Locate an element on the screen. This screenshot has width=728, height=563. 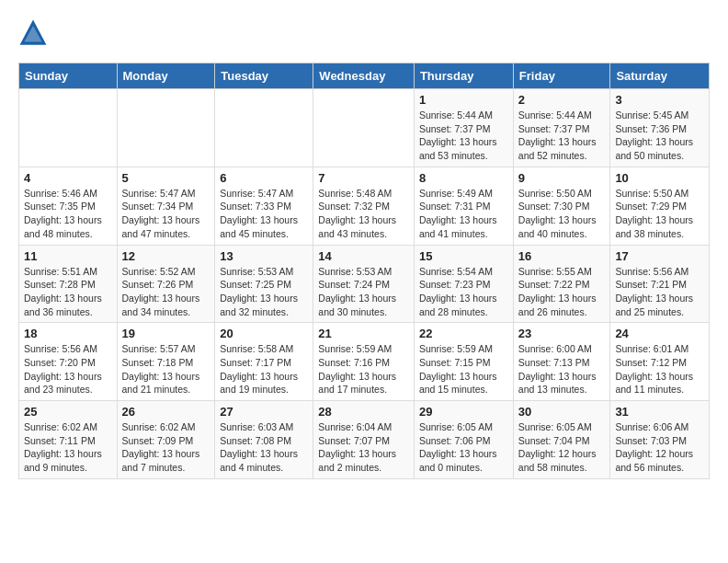
day-number: 25 is located at coordinates (68, 412).